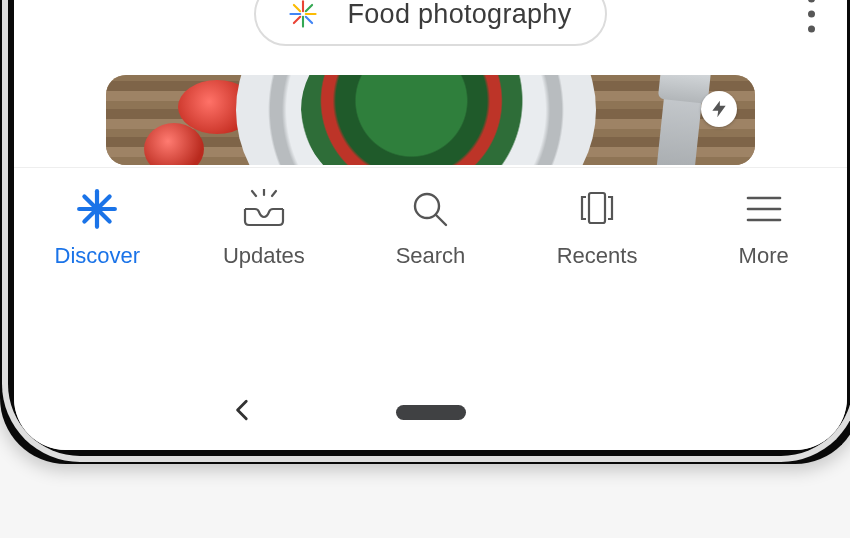  I want to click on tab-label: Search, so click(431, 256).